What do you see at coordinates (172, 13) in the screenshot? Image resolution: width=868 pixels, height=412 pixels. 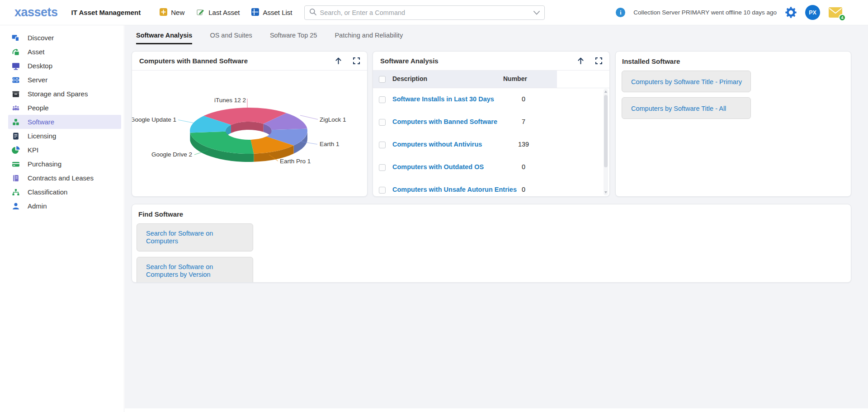 I see `new-button: New` at bounding box center [172, 13].